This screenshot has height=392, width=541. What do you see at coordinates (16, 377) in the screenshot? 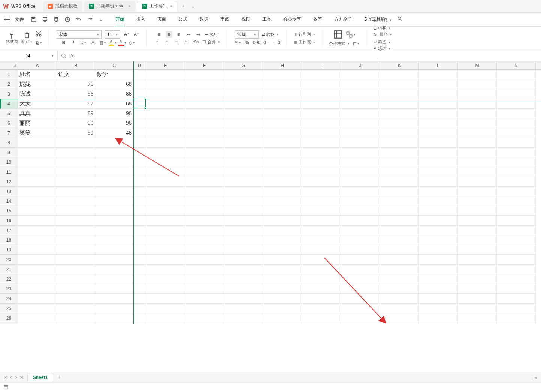
I see `sheet-next-icon: >` at bounding box center [16, 377].